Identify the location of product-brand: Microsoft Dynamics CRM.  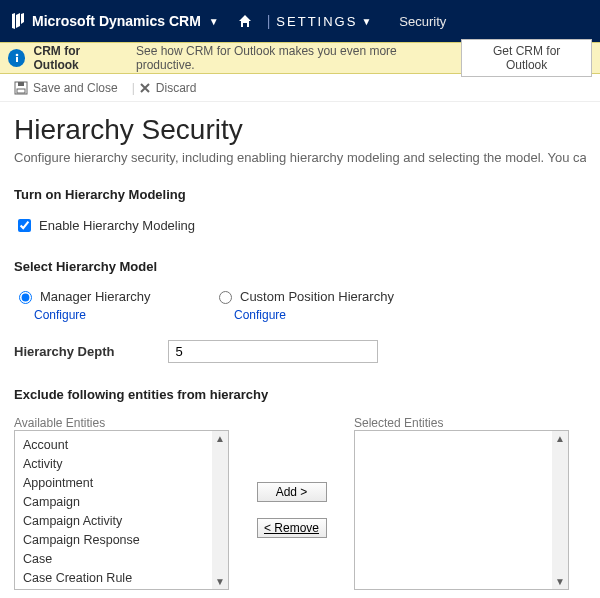
(106, 21).